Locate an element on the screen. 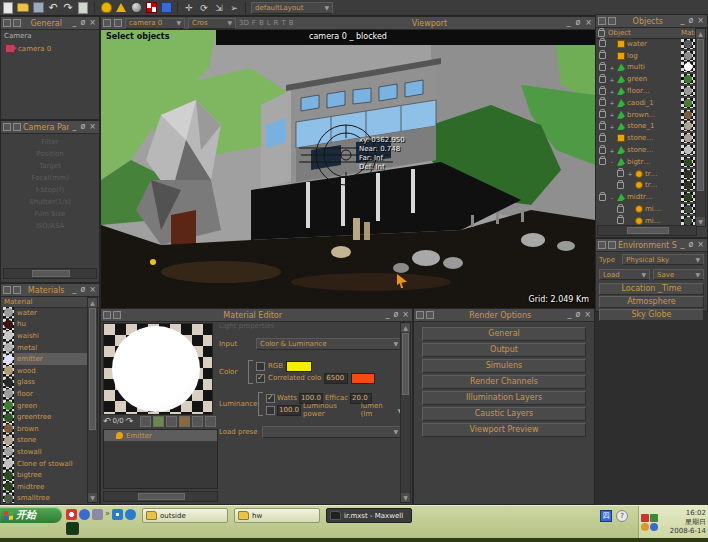 This screenshot has height=542, width=708. render-section-button: General is located at coordinates (504, 334).